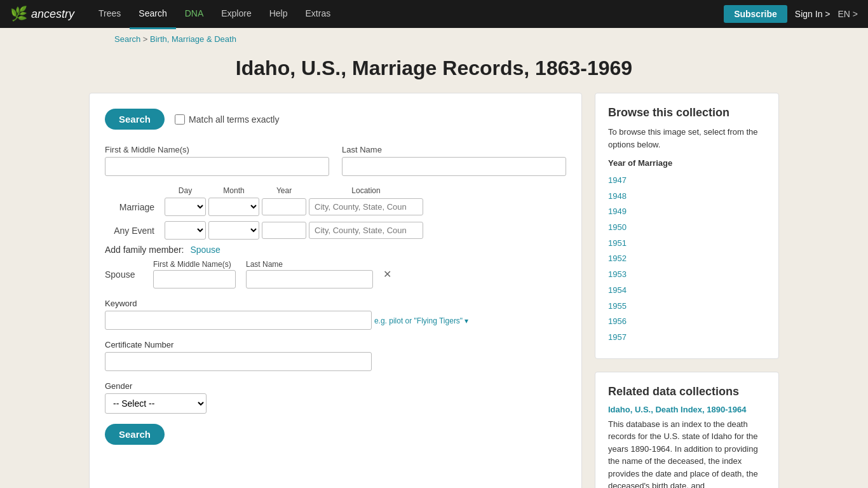 Image resolution: width=868 pixels, height=488 pixels. Describe the element at coordinates (217, 160) in the screenshot. I see `first-name-group: First & Middle Name(s)` at that location.